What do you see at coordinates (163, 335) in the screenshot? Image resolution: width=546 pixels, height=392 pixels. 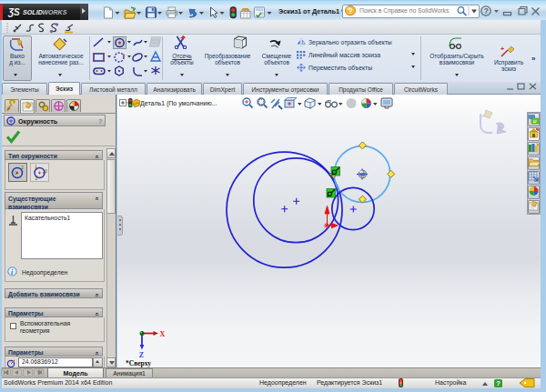 I see `svg-text: X` at bounding box center [163, 335].